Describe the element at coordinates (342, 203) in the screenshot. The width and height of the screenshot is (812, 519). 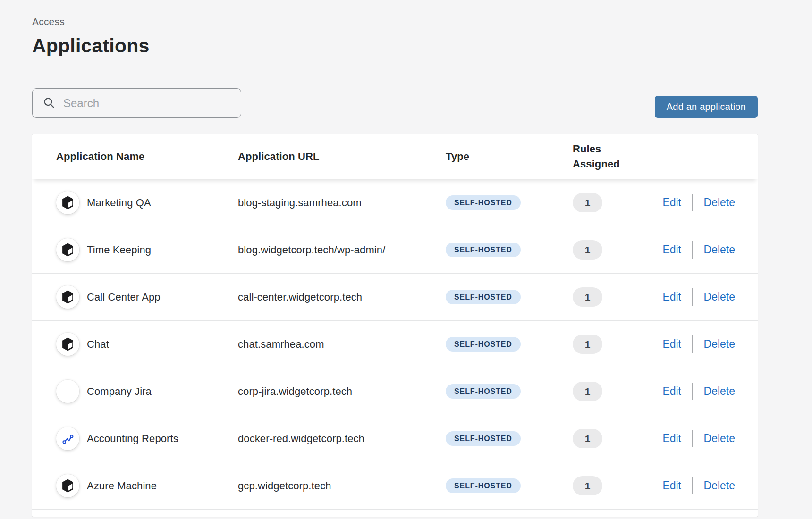
I see `application-url: blog-staging.samrhea.com` at that location.